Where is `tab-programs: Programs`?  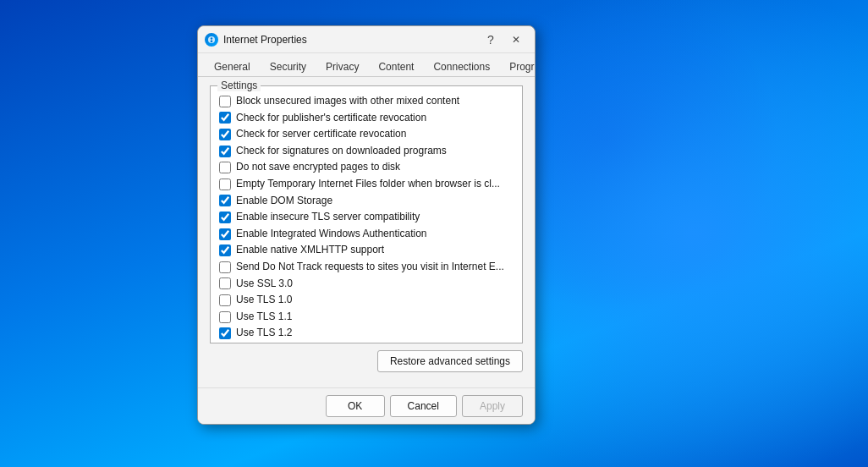
tab-programs: Programs is located at coordinates (518, 66).